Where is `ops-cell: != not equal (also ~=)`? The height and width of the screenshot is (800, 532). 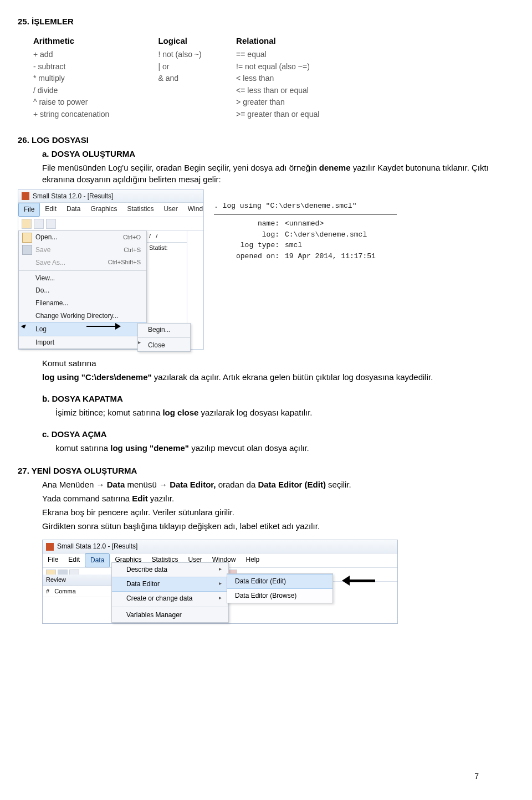 ops-cell: != not equal (also ~=) is located at coordinates (304, 67).